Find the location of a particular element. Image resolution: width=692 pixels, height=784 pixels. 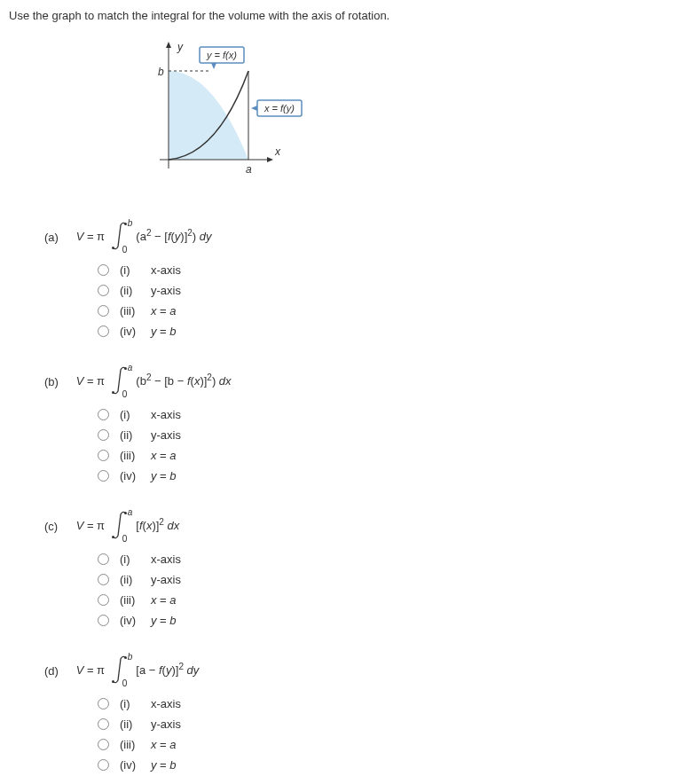

formula: V = π a 0 [f(x)]2 dx is located at coordinates (128, 527).